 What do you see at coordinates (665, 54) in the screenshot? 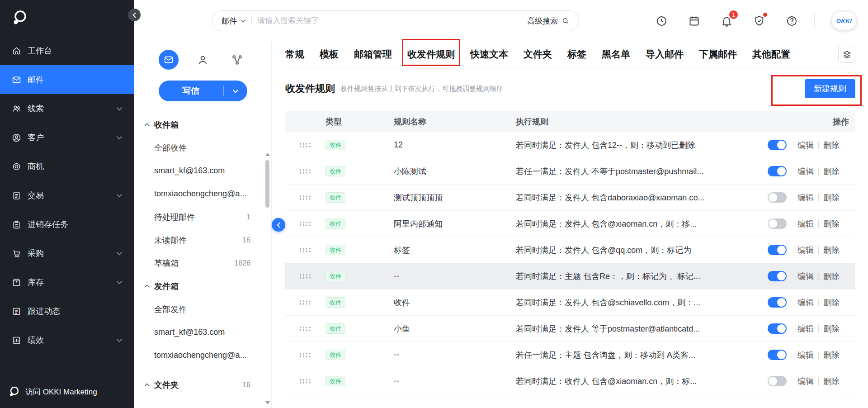
I see `tab-import-mail: 导入邮件` at bounding box center [665, 54].